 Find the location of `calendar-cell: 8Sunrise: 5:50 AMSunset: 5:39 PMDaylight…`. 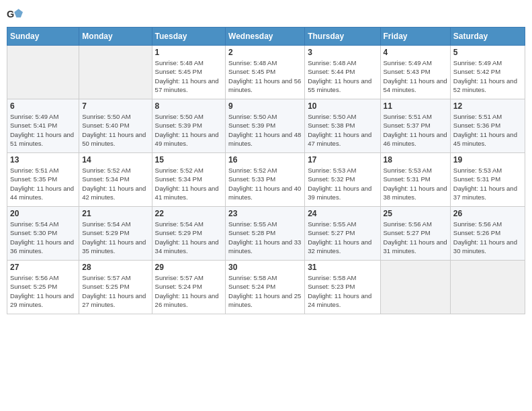

calendar-cell: 8Sunrise: 5:50 AMSunset: 5:39 PMDaylight… is located at coordinates (188, 126).